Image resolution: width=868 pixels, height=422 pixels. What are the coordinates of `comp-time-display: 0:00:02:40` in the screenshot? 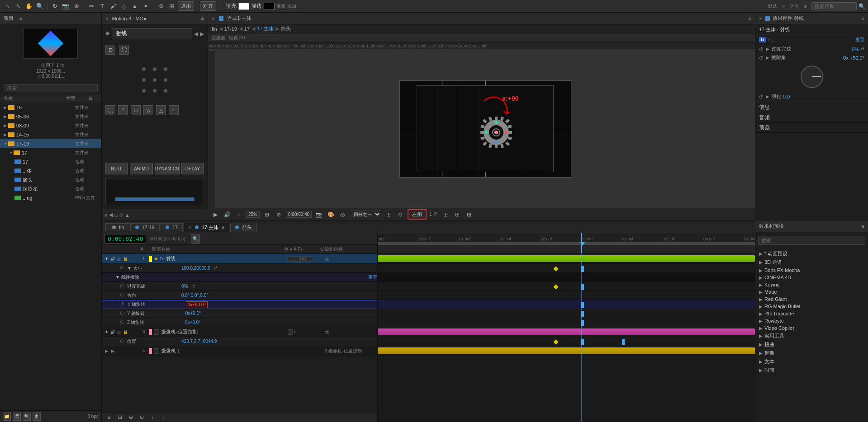 It's located at (299, 214).